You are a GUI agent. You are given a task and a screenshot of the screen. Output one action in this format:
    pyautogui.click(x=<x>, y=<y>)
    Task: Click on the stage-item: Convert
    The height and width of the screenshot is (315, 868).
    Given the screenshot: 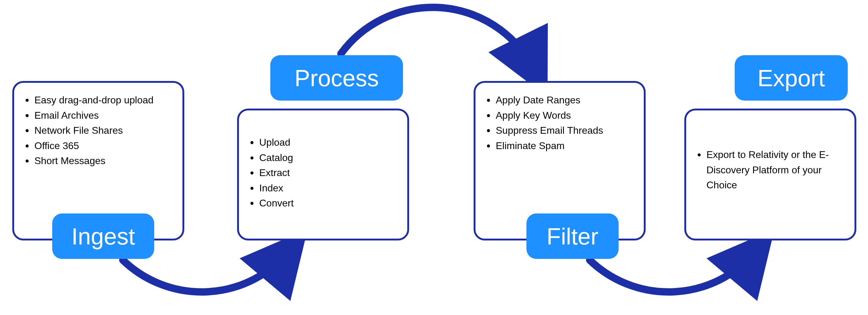 What is the action you would take?
    pyautogui.click(x=323, y=203)
    